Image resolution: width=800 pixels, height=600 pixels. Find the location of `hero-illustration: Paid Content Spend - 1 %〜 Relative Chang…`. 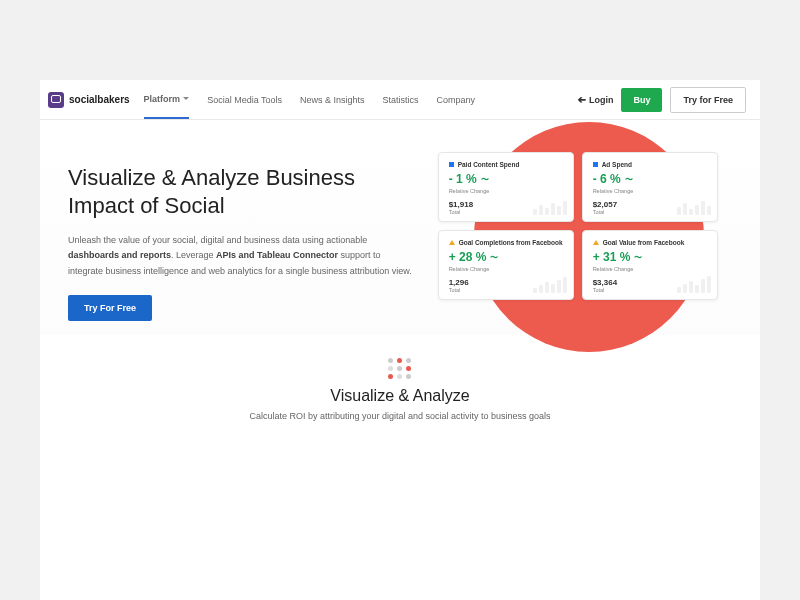

hero-illustration: Paid Content Spend - 1 %〜 Relative Chang… is located at coordinates (578, 234).